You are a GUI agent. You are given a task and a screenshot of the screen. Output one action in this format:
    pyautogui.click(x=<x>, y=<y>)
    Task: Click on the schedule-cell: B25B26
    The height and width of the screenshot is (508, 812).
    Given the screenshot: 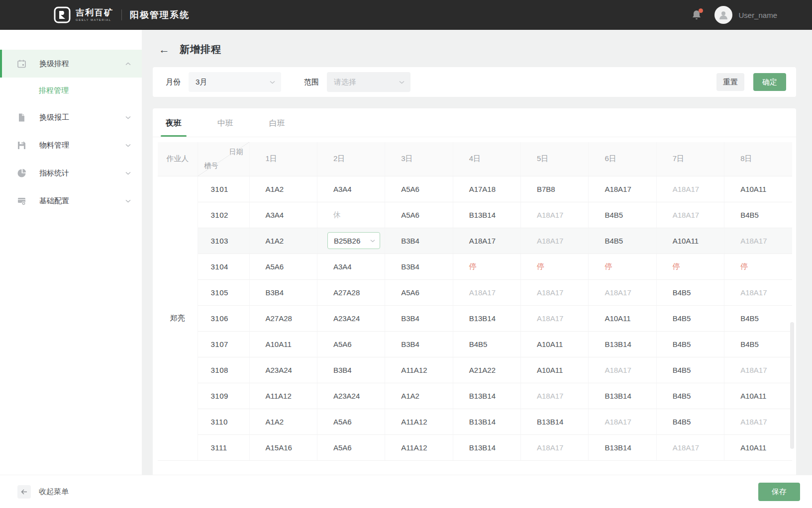 What is the action you would take?
    pyautogui.click(x=351, y=241)
    